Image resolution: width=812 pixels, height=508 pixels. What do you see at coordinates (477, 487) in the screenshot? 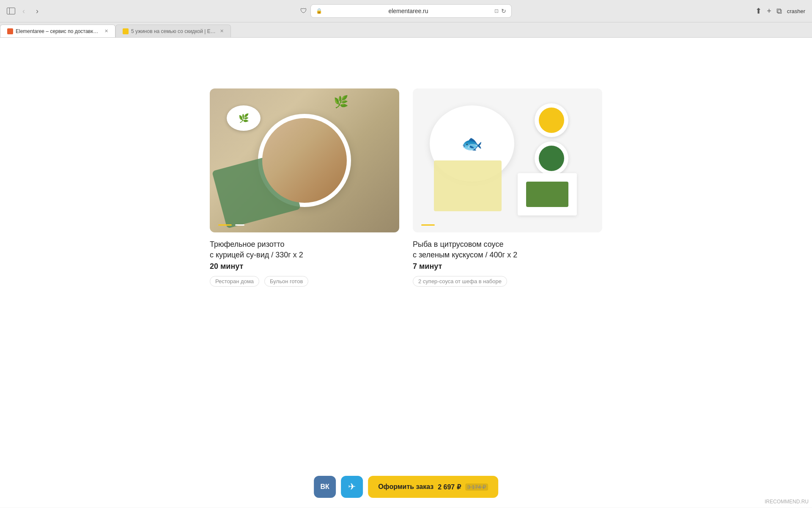
I see `order-price-old: 3 174 ₽` at bounding box center [477, 487].